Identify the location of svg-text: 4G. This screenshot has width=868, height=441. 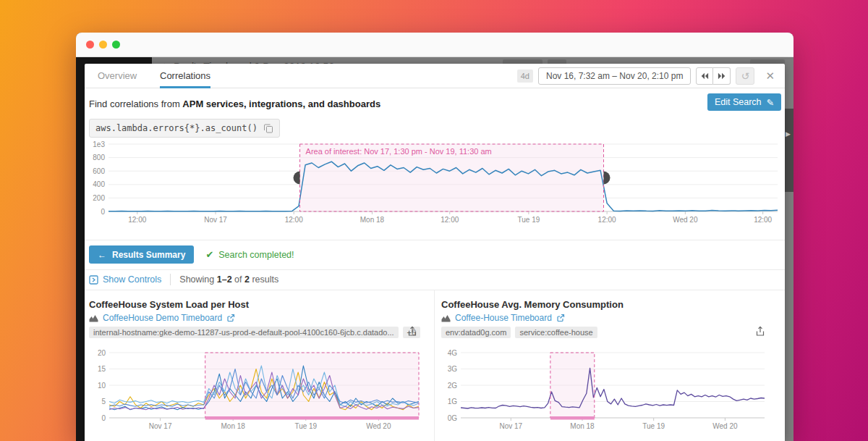
(453, 353).